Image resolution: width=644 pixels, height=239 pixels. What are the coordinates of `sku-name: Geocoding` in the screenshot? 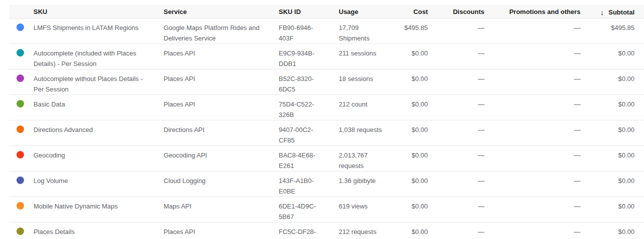 It's located at (49, 155).